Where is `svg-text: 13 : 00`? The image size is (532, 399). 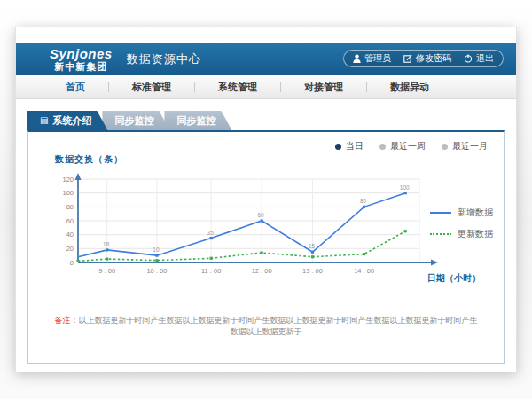
svg-text: 13 : 00 is located at coordinates (312, 271).